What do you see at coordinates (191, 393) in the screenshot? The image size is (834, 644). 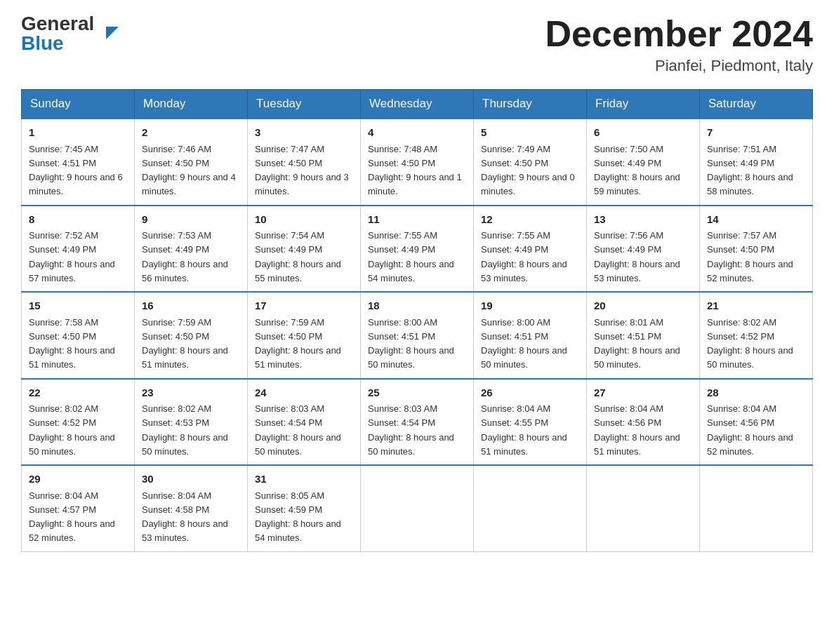 I see `day-number: 23` at bounding box center [191, 393].